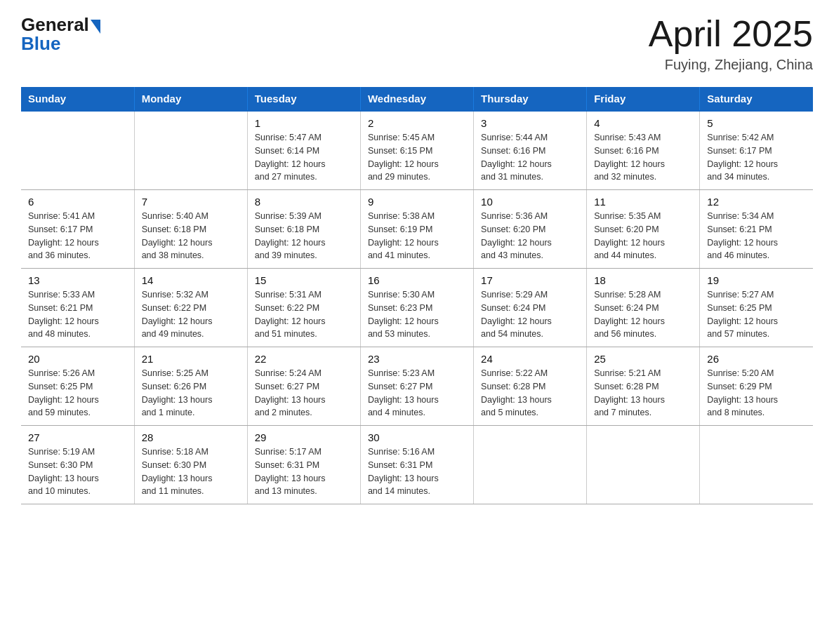 Image resolution: width=834 pixels, height=644 pixels. What do you see at coordinates (417, 465) in the screenshot?
I see `calendar-week-row: 27Sunrise: 5:19 AM Sunset: 6:30 PM Dayli…` at bounding box center [417, 465].